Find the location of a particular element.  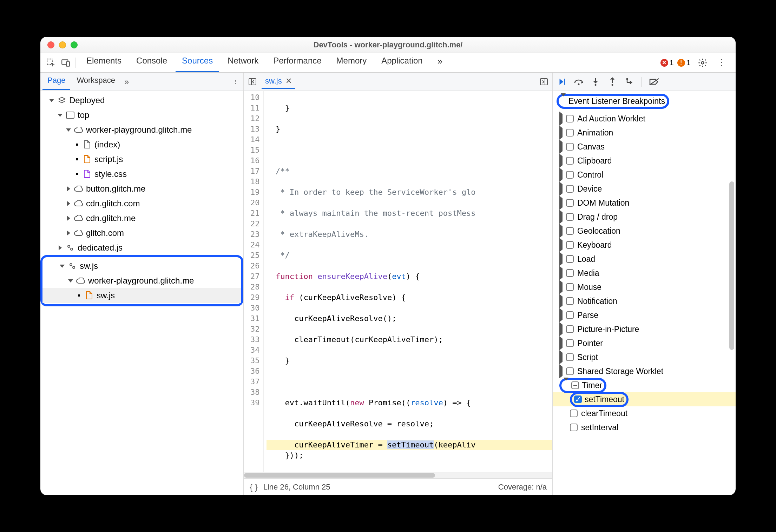

more-tabs: » is located at coordinates (440, 62).